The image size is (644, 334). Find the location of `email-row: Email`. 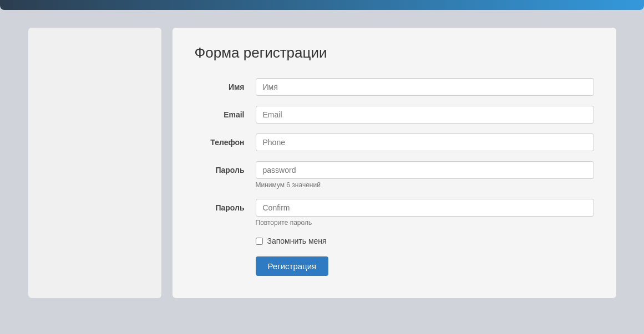

email-row: Email is located at coordinates (394, 115).